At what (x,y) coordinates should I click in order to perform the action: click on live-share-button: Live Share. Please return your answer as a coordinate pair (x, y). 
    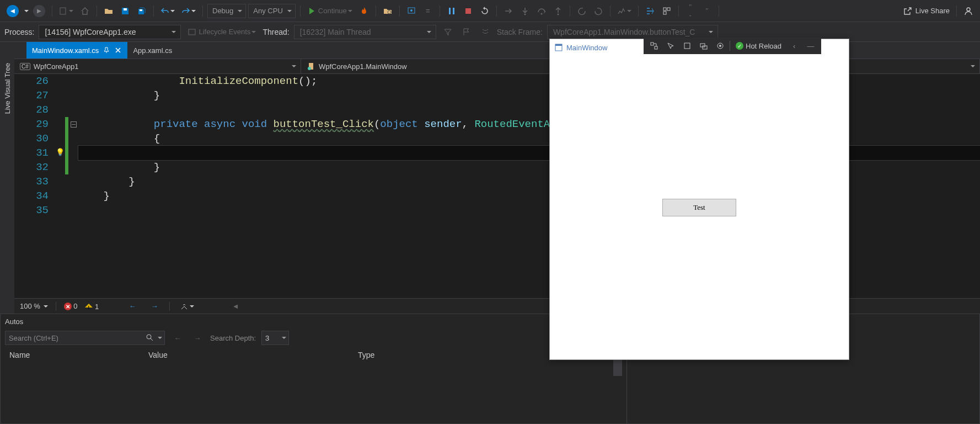
    Looking at the image, I should click on (927, 11).